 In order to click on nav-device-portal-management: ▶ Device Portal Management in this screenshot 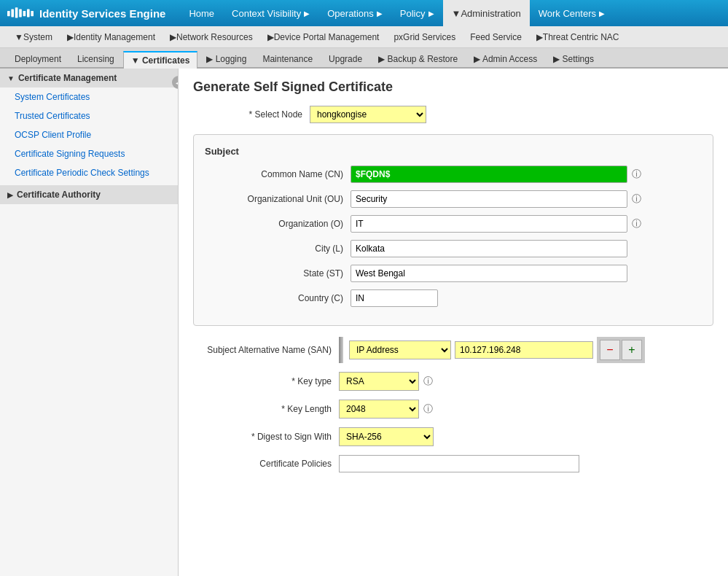, I will do `click(324, 36)`.